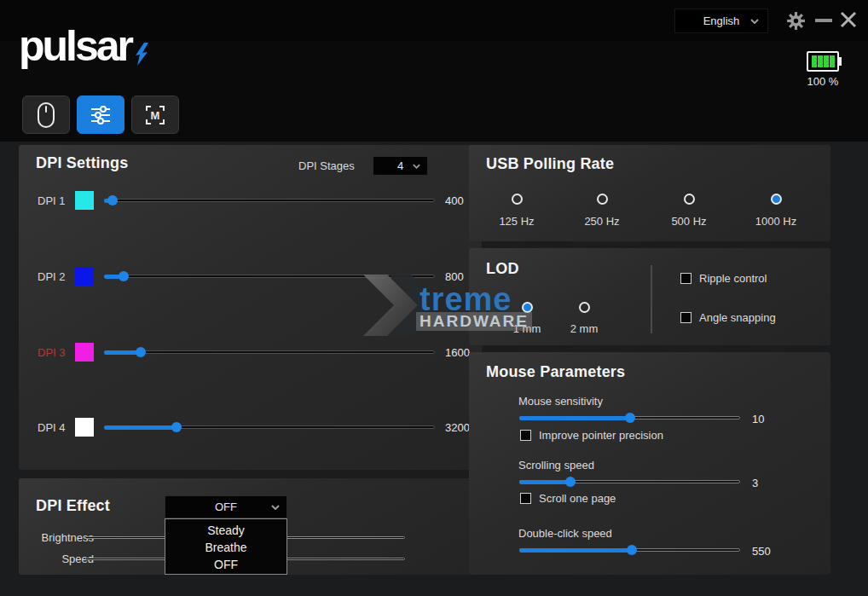  I want to click on divider, so click(651, 299).